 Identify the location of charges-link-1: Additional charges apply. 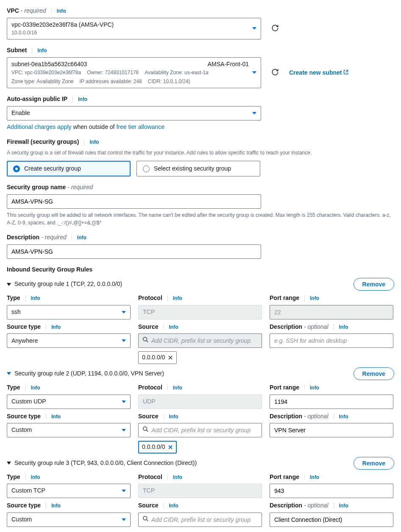
(39, 127).